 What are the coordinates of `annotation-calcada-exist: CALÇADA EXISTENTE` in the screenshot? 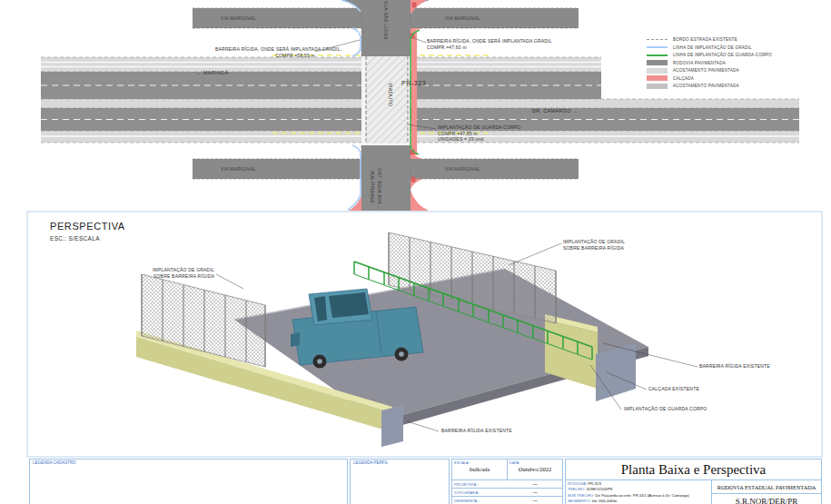 It's located at (674, 389).